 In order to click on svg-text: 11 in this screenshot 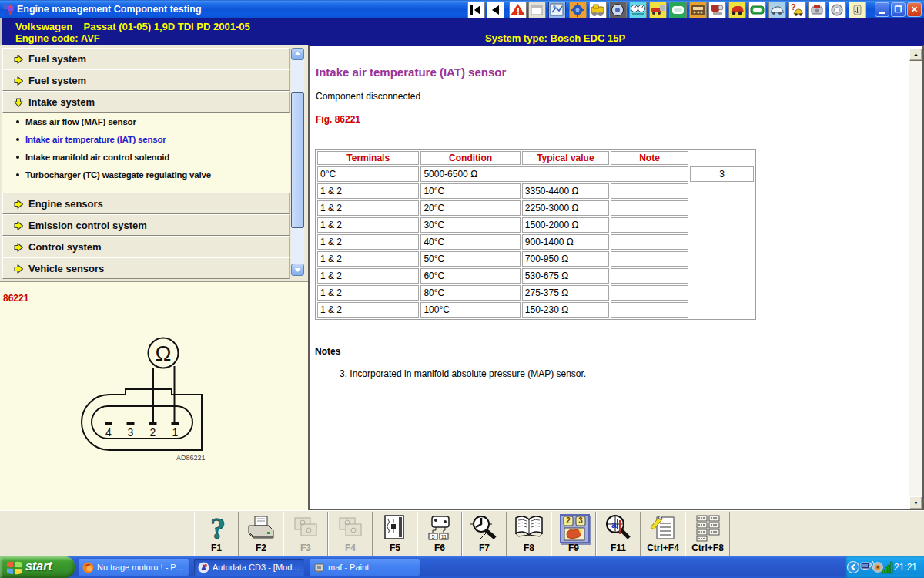, I will do `click(444, 536)`.